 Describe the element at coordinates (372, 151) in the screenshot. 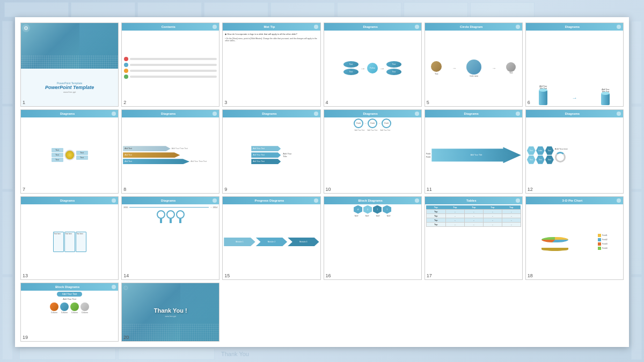

I see `slide-thumb-10: Diagrams Field → Field →` at that location.